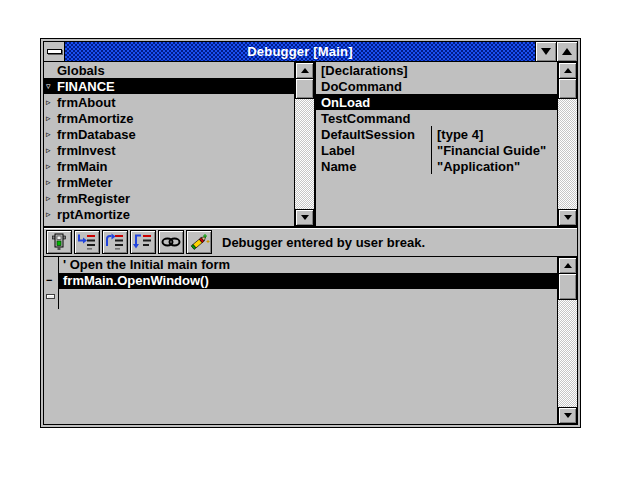 The height and width of the screenshot is (480, 640). What do you see at coordinates (374, 150) in the screenshot?
I see `member-label: Label` at bounding box center [374, 150].